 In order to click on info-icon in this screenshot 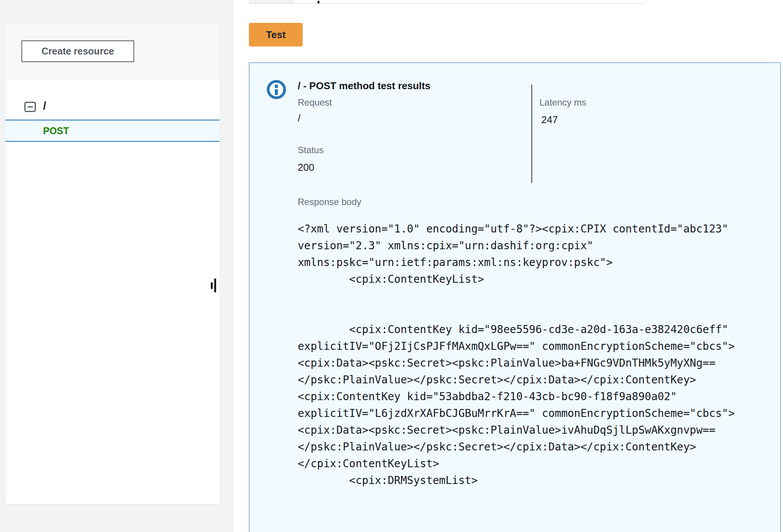, I will do `click(276, 90)`.